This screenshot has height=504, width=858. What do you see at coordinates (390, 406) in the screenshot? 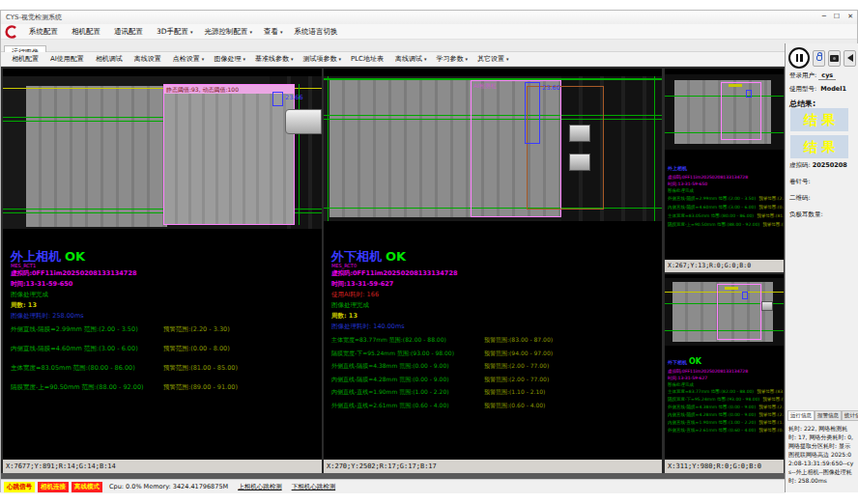
I see `measurement-value: 外侧直线-直线=2.61mm 范围:(0.60 - 4.00)` at bounding box center [390, 406].